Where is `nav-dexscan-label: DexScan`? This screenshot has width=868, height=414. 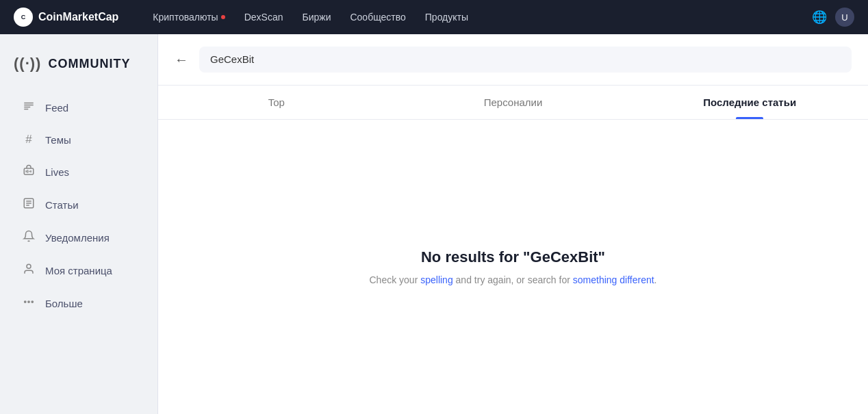 nav-dexscan-label: DexScan is located at coordinates (264, 17).